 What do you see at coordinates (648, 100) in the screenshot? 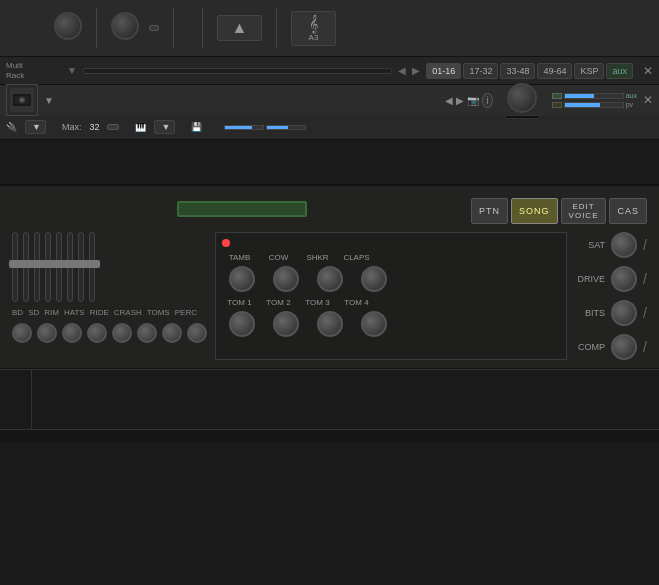
I see `inst-close-button: ✕` at bounding box center [648, 100].